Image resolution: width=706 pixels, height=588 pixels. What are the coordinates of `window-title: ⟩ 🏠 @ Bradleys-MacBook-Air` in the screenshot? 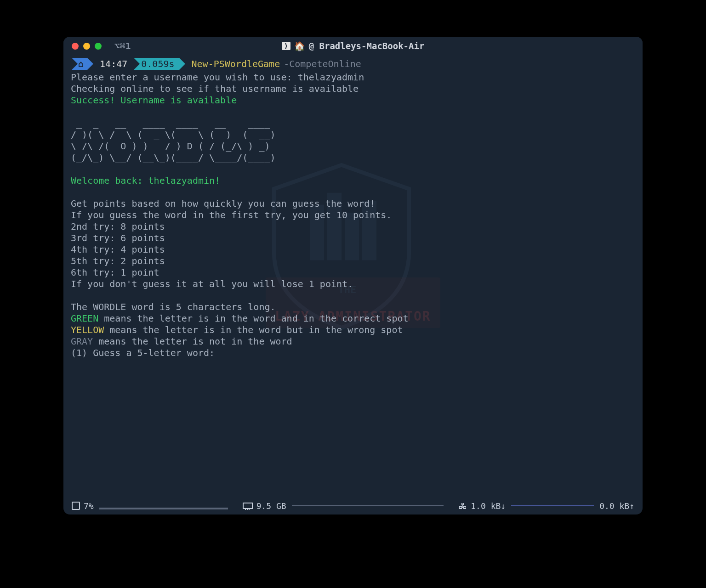 It's located at (353, 46).